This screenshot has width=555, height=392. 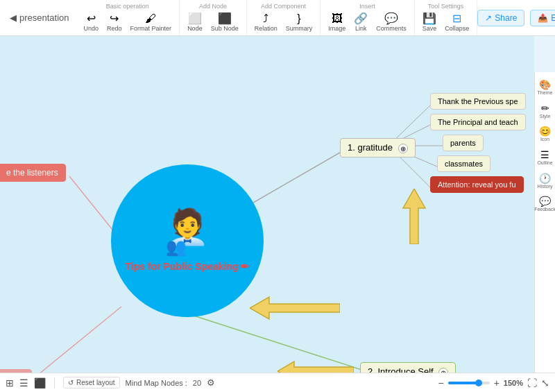 I want to click on style-icon: ✏, so click(x=545, y=108).